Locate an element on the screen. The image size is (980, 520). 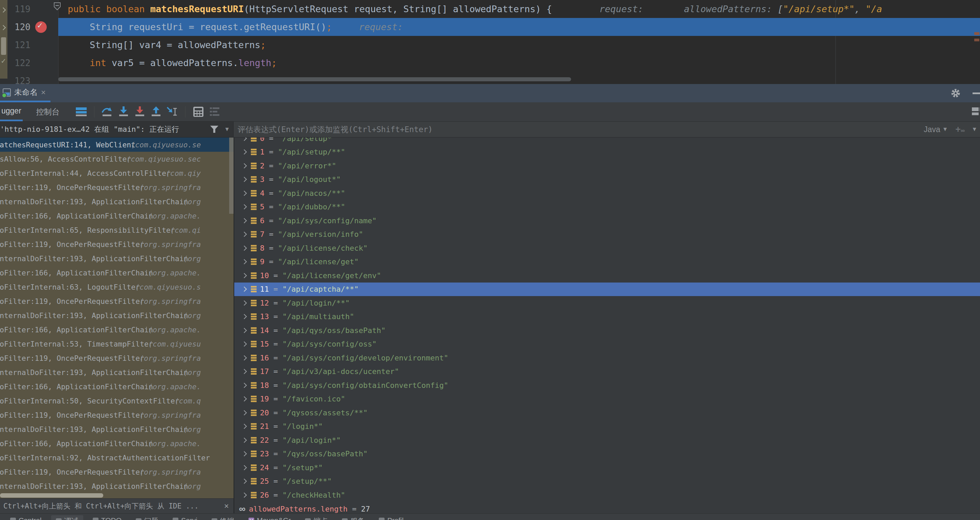
frames-vertical-scrollbar is located at coordinates (231, 176).